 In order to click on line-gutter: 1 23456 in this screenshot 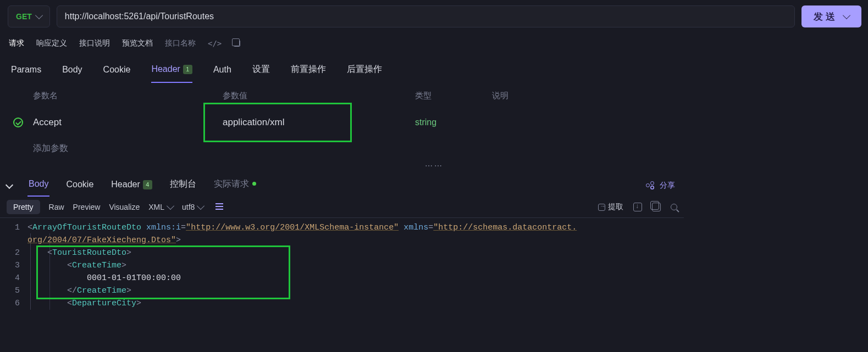, I will do `click(14, 264)`.